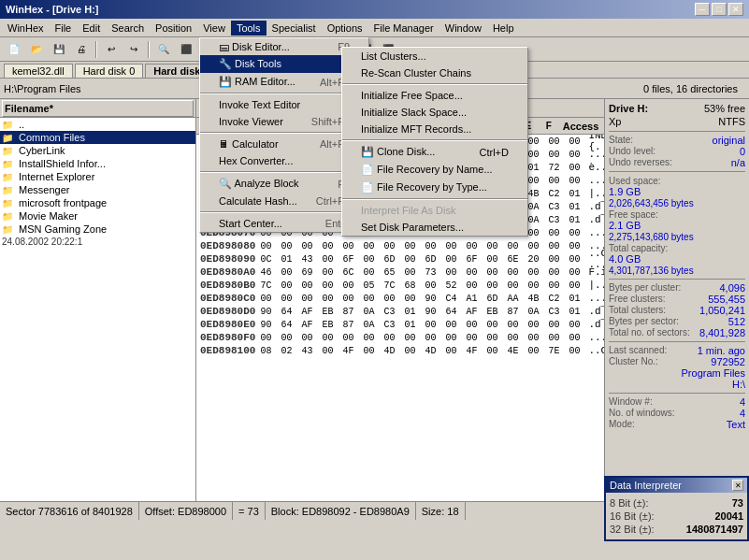 The height and width of the screenshot is (560, 749). I want to click on hex-byte: 72, so click(554, 168).